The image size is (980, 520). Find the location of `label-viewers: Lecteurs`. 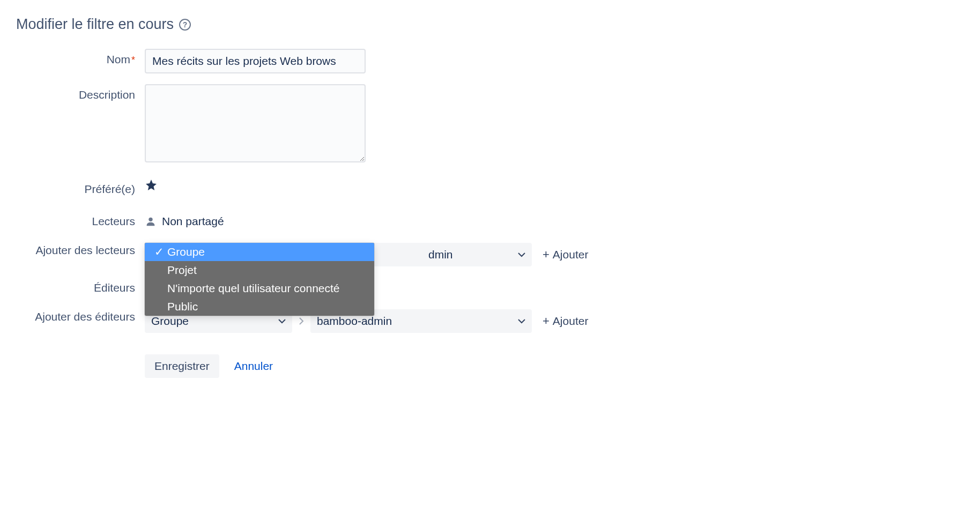

label-viewers: Lecteurs is located at coordinates (80, 221).